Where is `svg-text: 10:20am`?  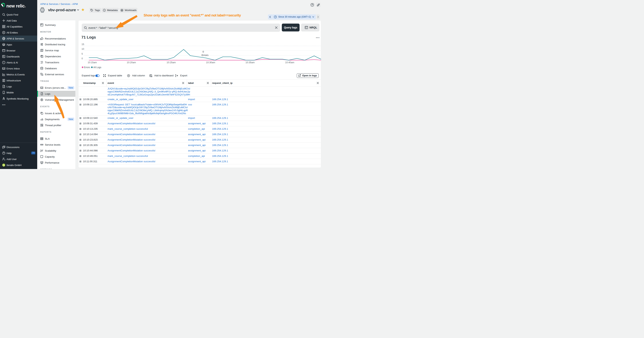 svg-text: 10:20am is located at coordinates (132, 63).